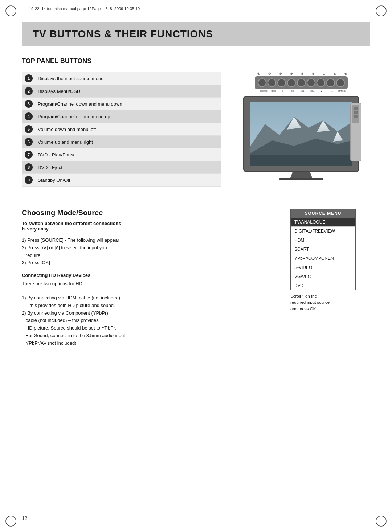 The height and width of the screenshot is (532, 392). I want to click on source-menu-item: TV/ANALOGUE, so click(323, 222).